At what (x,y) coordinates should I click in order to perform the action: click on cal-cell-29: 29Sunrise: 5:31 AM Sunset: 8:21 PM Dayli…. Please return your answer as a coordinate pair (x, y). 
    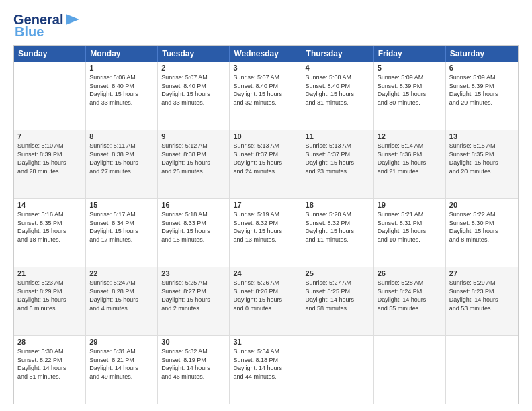
    Looking at the image, I should click on (122, 369).